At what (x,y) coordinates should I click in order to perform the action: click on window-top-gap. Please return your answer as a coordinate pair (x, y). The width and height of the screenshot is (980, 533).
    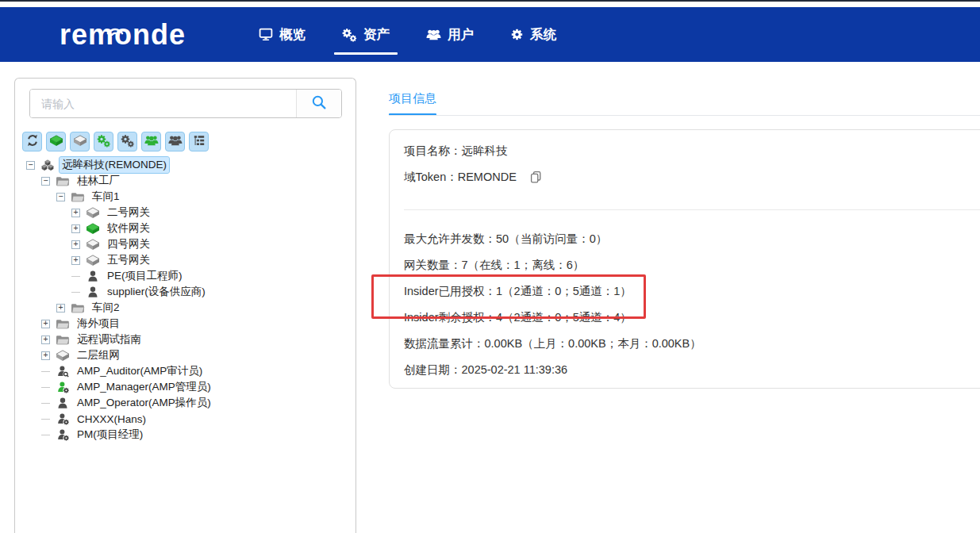
    Looking at the image, I should click on (490, 5).